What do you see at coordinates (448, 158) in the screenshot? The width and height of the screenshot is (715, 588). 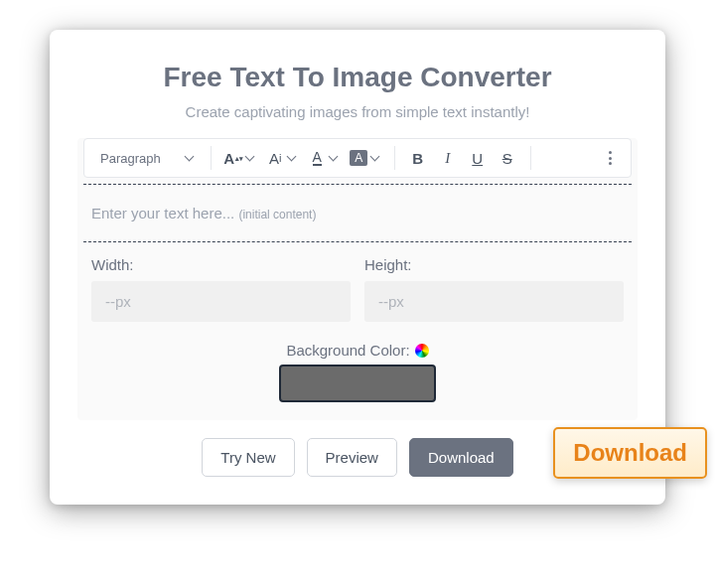 I see `italic-icon: I` at bounding box center [448, 158].